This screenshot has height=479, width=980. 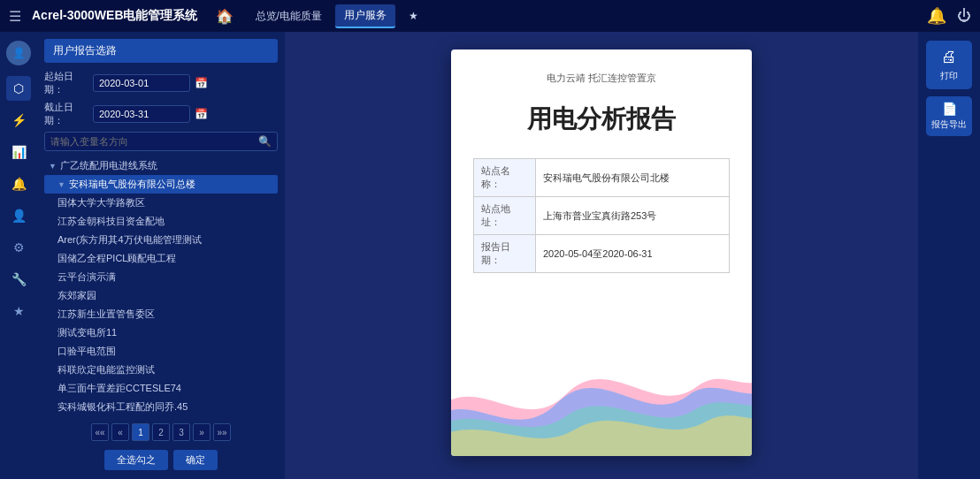 I want to click on page-next-btn: », so click(x=202, y=432).